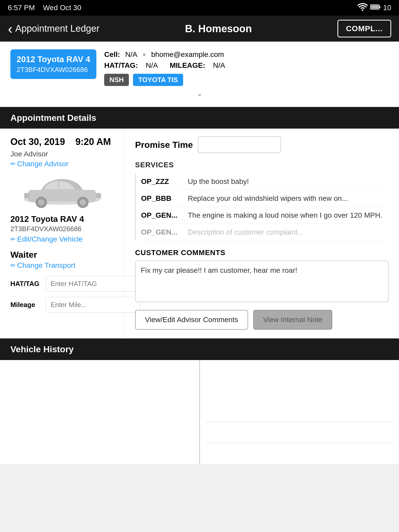 Image resolution: width=399 pixels, height=532 pixels. Describe the element at coordinates (162, 232) in the screenshot. I see `service-op-4: OP_GEN...` at that location.